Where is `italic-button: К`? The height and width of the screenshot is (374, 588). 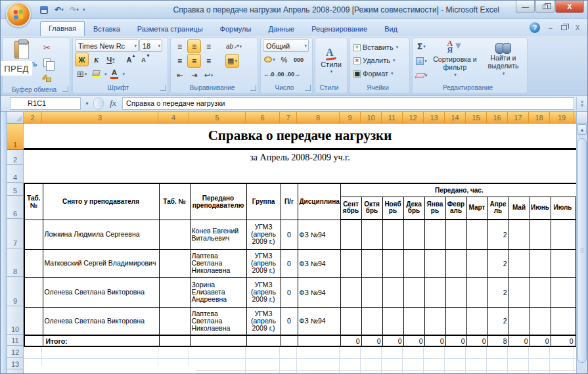 italic-button: К is located at coordinates (96, 59).